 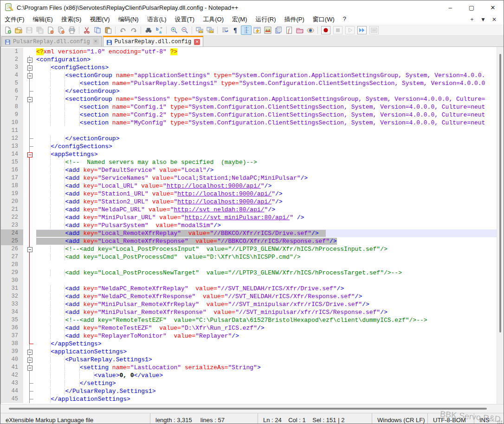 I want to click on code-line: <add key="NeldaPC_RemoteXfrReplay" value…, so click(x=266, y=289).